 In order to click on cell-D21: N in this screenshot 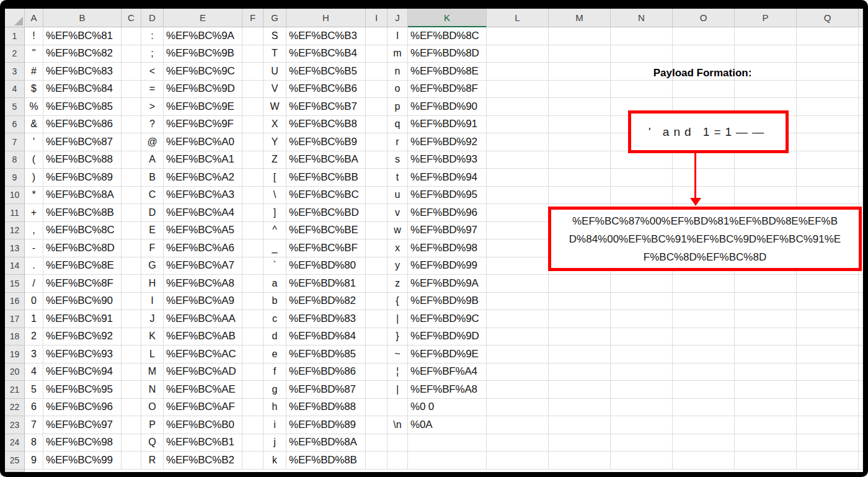, I will do `click(153, 390)`.